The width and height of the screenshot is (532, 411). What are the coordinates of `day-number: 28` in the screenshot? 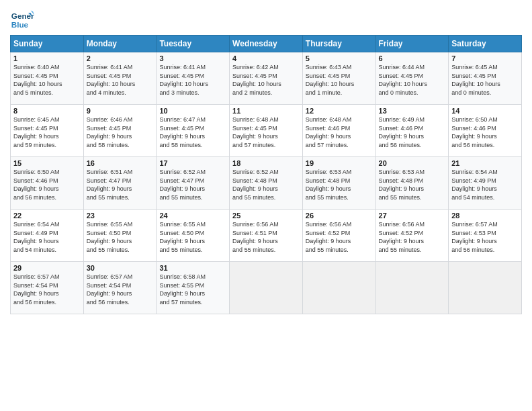 It's located at (485, 216).